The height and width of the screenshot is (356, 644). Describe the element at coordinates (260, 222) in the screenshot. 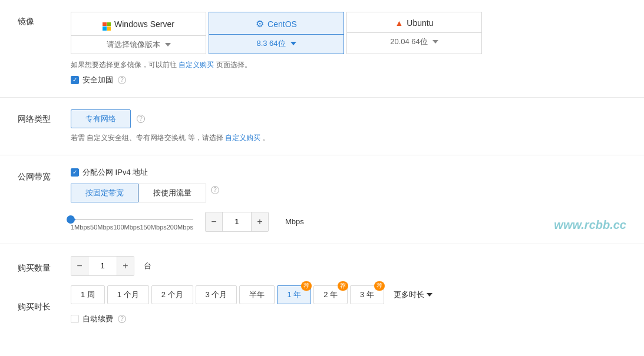

I see `bandwidth-increment-btn: +` at that location.